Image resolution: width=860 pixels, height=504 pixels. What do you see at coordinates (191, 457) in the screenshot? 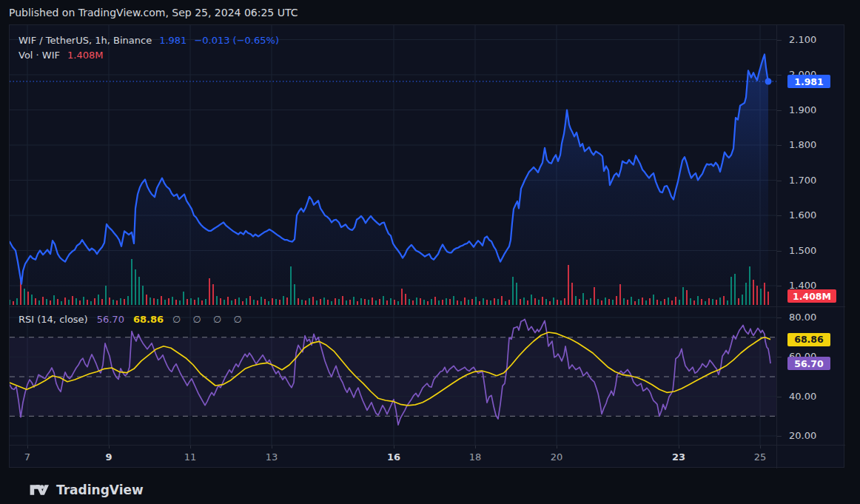
I see `time-axis-label: 11` at bounding box center [191, 457].